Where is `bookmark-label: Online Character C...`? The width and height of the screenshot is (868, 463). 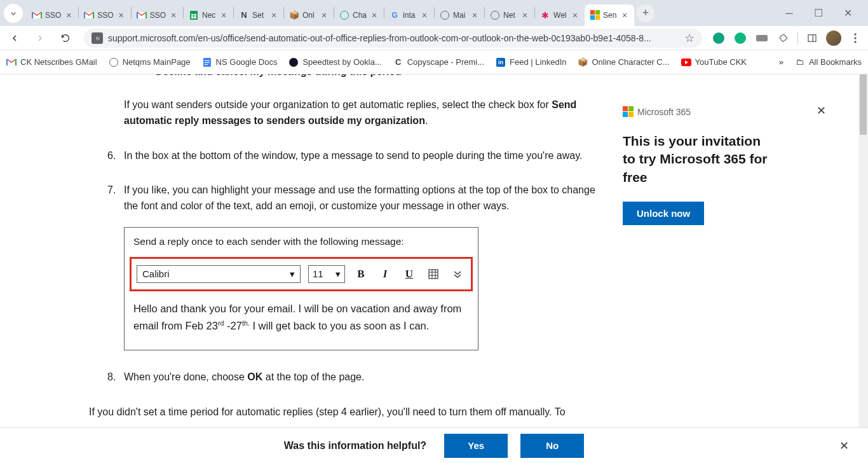
bookmark-label: Online Character C... is located at coordinates (630, 62).